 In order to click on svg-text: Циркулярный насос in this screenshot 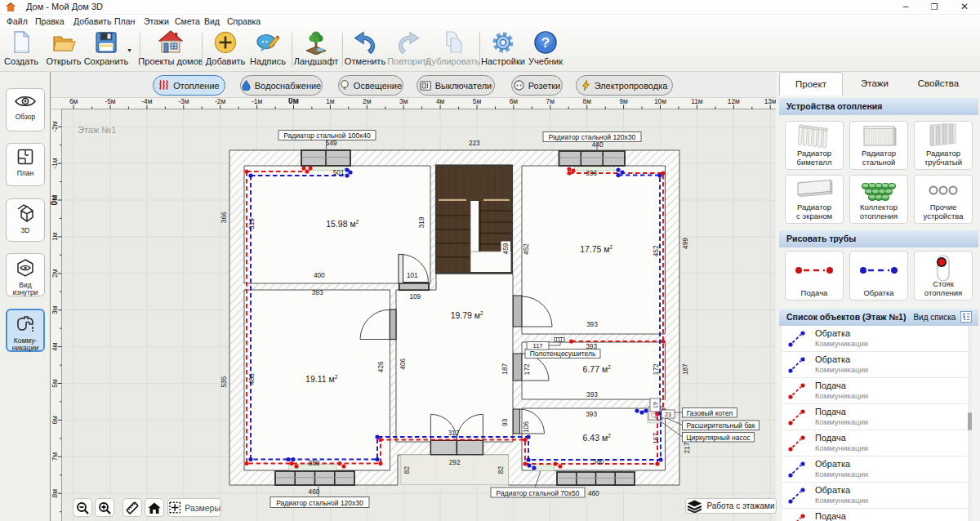, I will do `click(719, 438)`.